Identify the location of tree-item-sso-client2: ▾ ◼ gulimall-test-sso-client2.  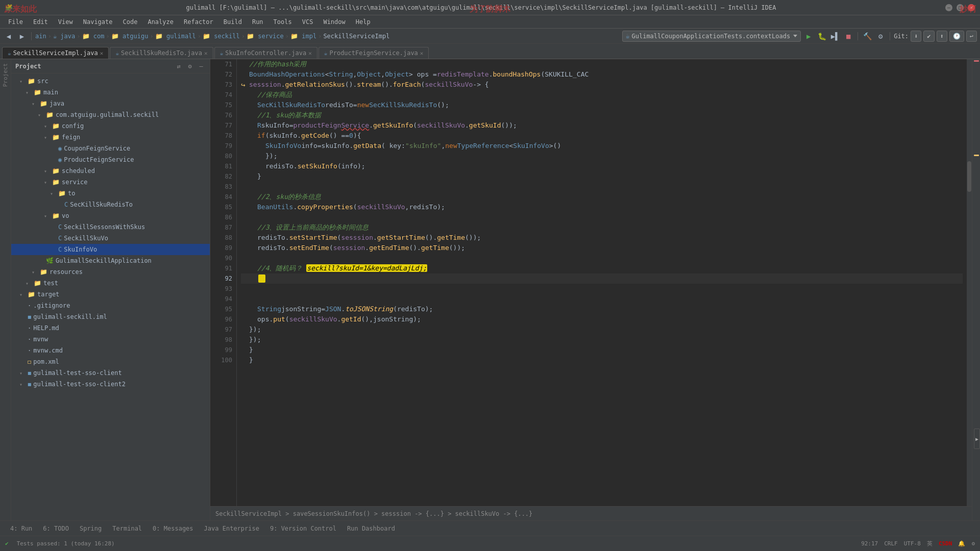
(110, 384).